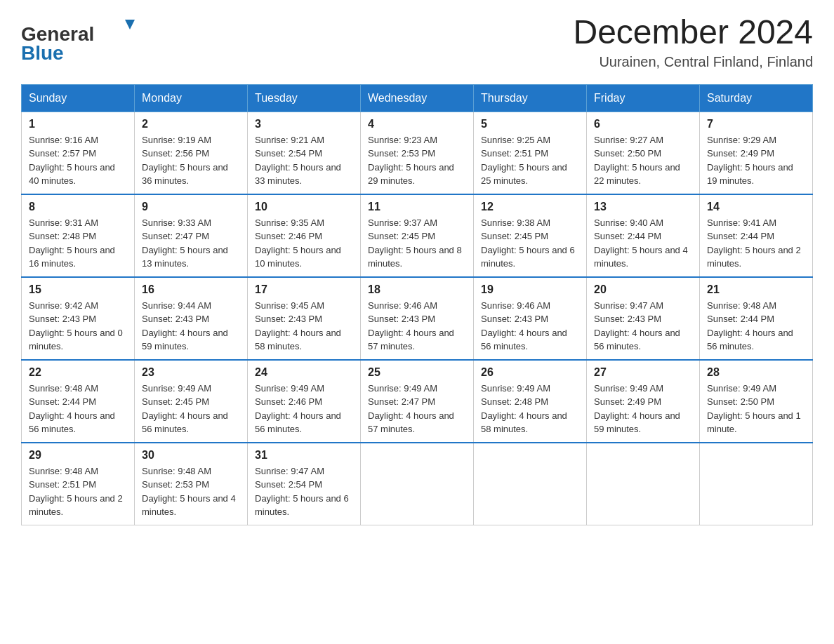 The image size is (834, 644). Describe the element at coordinates (417, 124) in the screenshot. I see `day-number: 4` at that location.